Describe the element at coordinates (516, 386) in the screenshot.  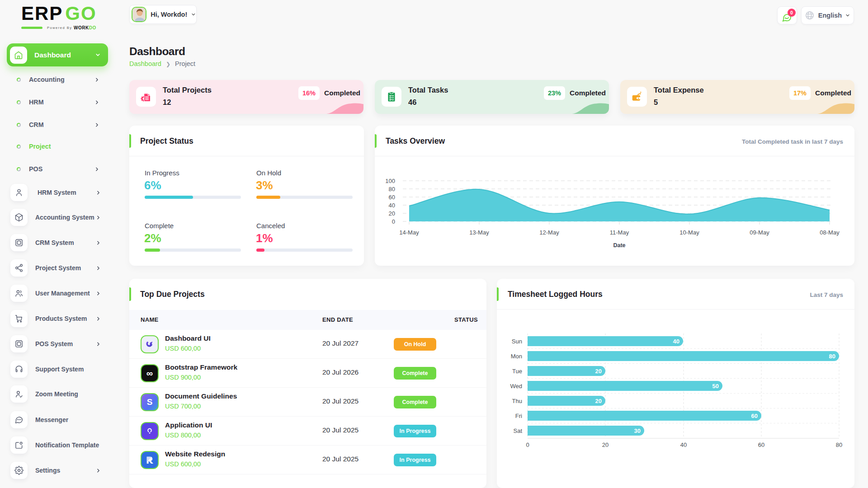
I see `svg-text: Wed` at that location.